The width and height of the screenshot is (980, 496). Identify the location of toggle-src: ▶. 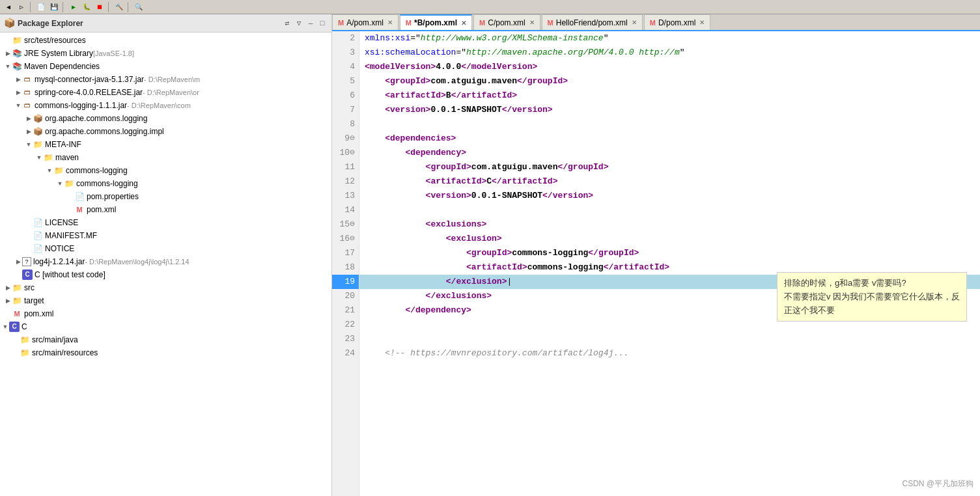
(8, 288).